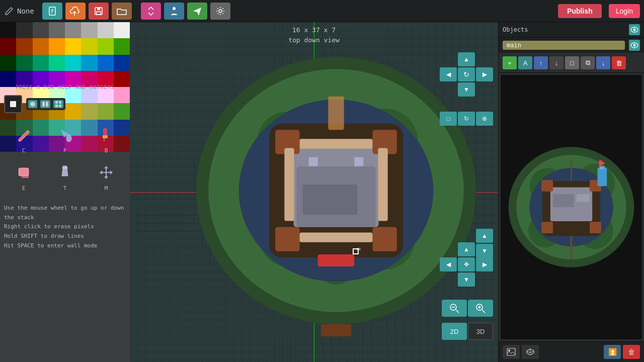 This screenshot has height=362, width=644. I want to click on object-visibility-main, so click(634, 45).